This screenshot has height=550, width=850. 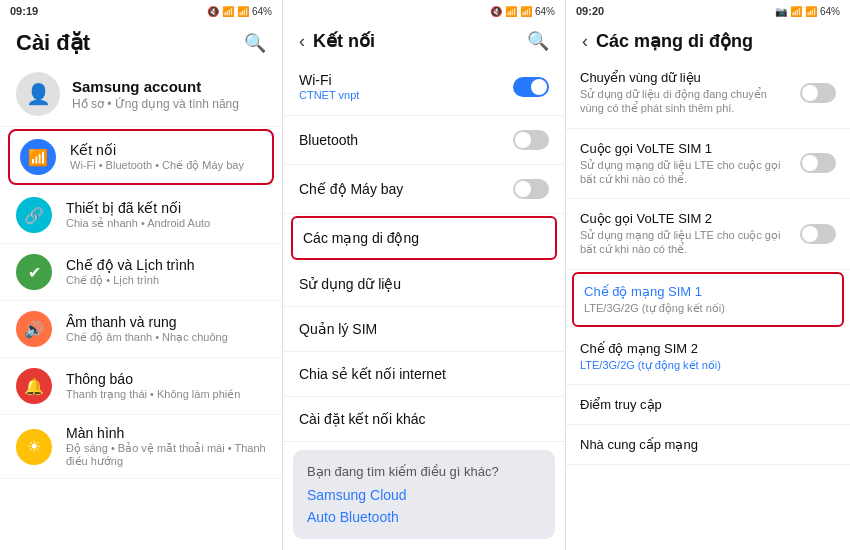 What do you see at coordinates (522, 12) in the screenshot?
I see `mid-status-icons: 🔇 📶 📶 64%` at bounding box center [522, 12].